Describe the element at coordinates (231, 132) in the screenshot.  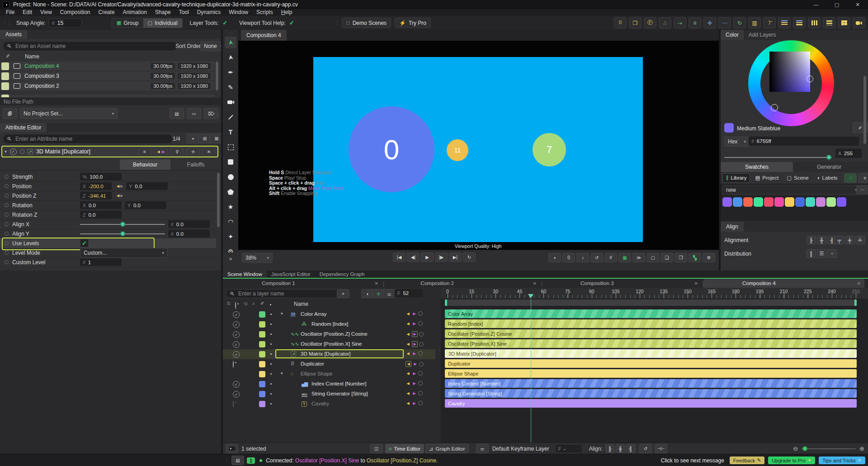
I see `tool-text: T` at that location.